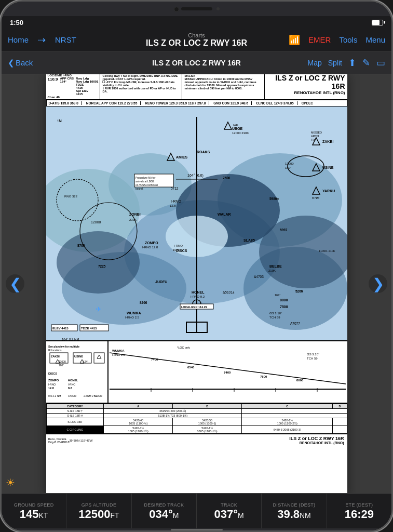 The width and height of the screenshot is (393, 532). Describe the element at coordinates (208, 430) in the screenshot. I see `circling-b: 5420-1½1005 (1100-1½)` at that location.